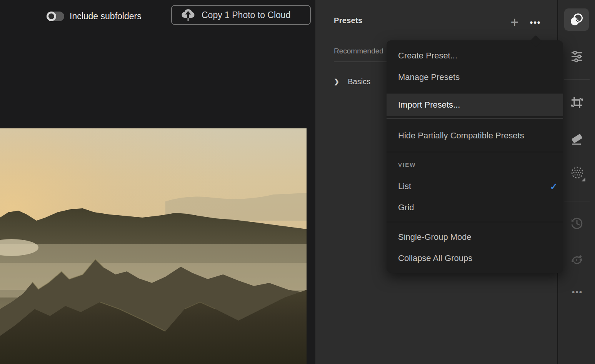 This screenshot has height=364, width=595. Describe the element at coordinates (554, 186) in the screenshot. I see `check-icon: ✓` at that location.